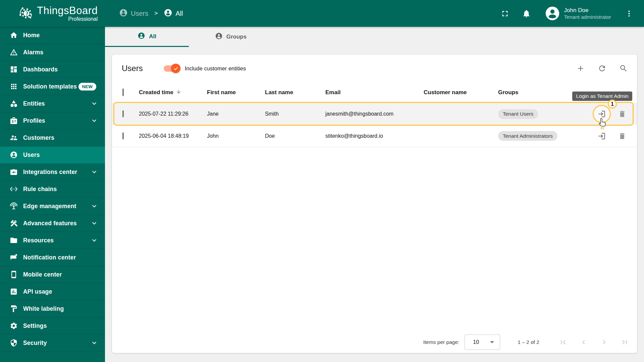 The image size is (644, 362). I want to click on paginator: Items per page: 10 1 – 2 of 2, so click(374, 342).